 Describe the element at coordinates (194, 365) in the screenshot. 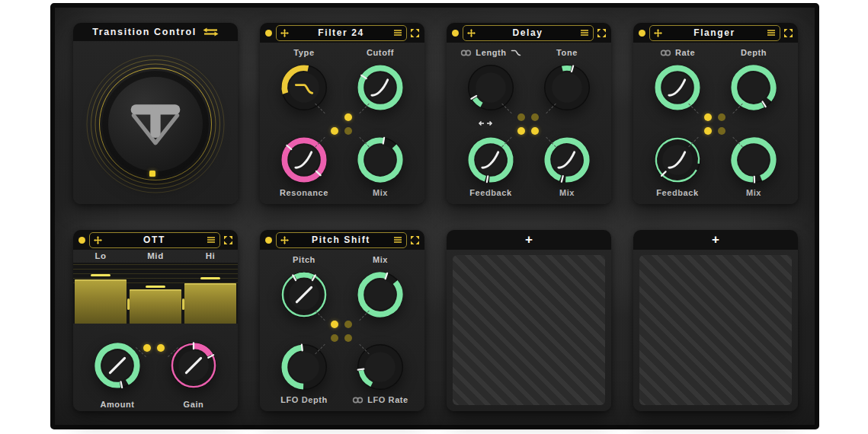

I see `gain-knob` at that location.